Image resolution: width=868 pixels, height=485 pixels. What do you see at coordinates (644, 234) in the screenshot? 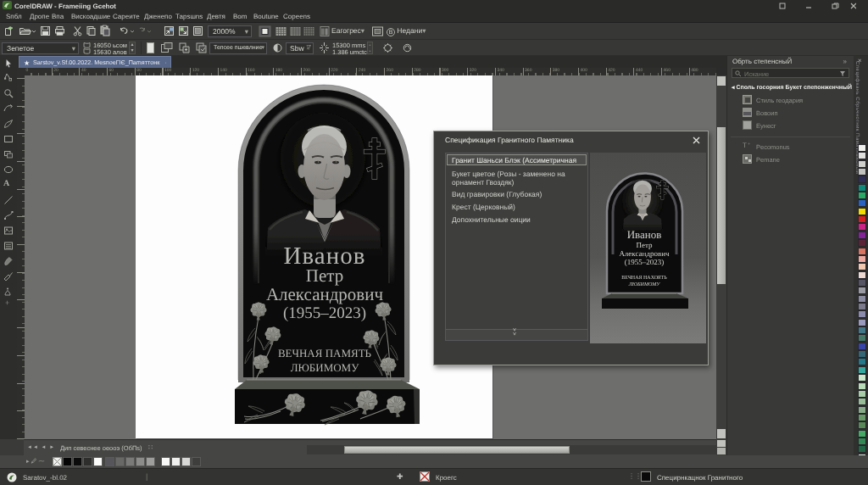
I see `svg-text: Иванов` at bounding box center [644, 234].